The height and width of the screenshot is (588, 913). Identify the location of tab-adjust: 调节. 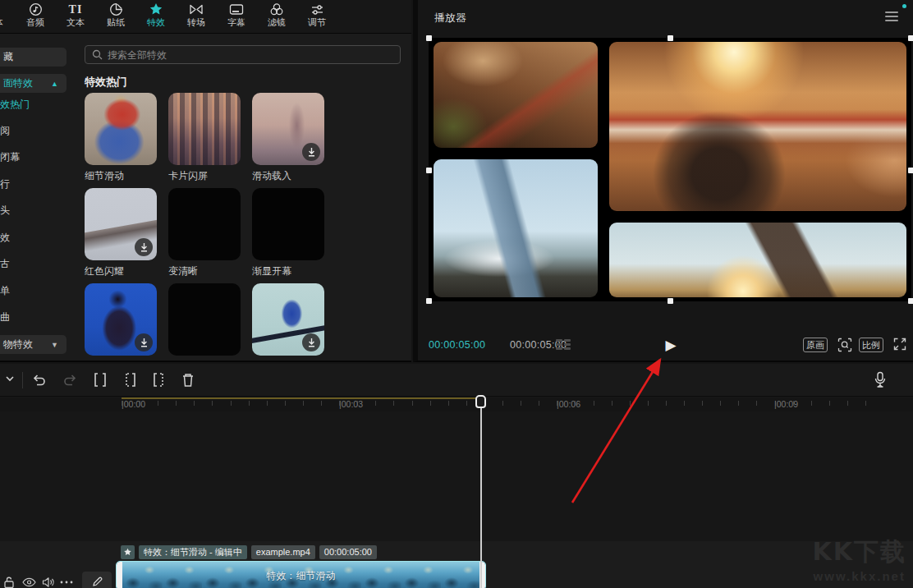
(317, 17).